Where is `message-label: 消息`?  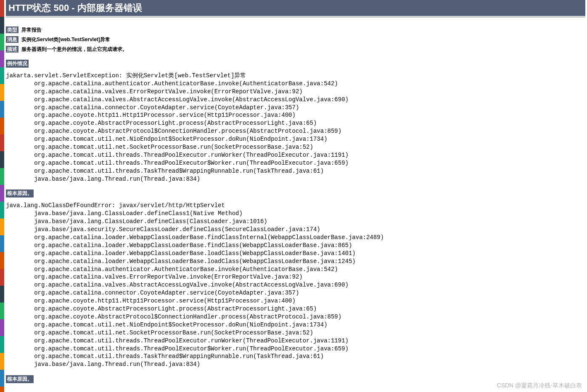
message-label: 消息 is located at coordinates (12, 39).